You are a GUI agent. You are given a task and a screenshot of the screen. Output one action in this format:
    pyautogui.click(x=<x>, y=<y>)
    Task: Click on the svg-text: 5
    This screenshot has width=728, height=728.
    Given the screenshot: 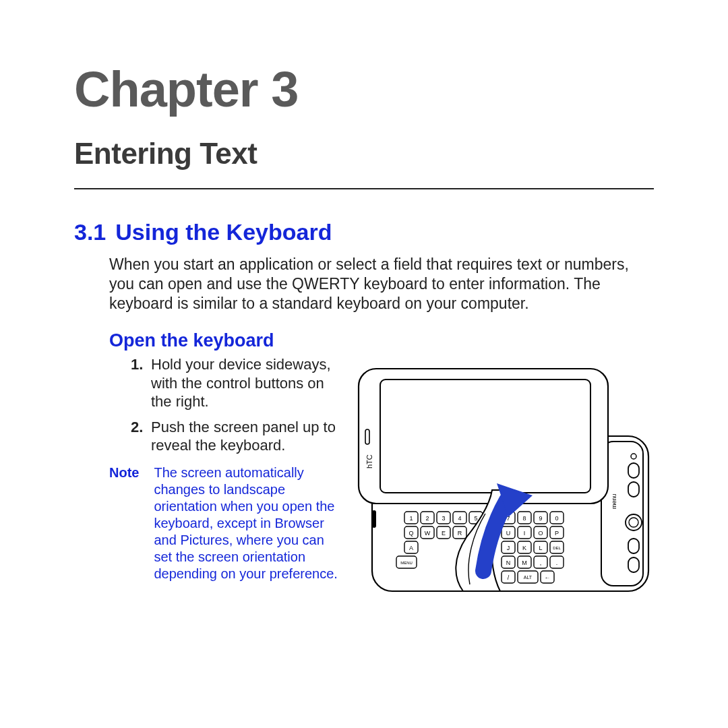 What is the action you would take?
    pyautogui.click(x=476, y=518)
    